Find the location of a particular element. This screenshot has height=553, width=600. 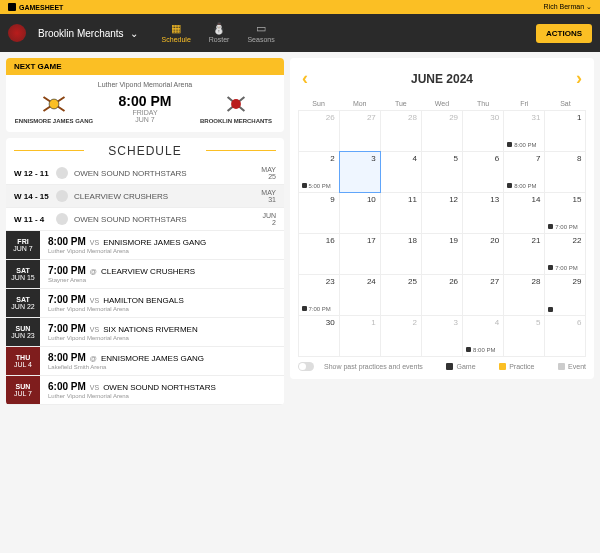

cal-day-num: 18 is located at coordinates (412, 240).